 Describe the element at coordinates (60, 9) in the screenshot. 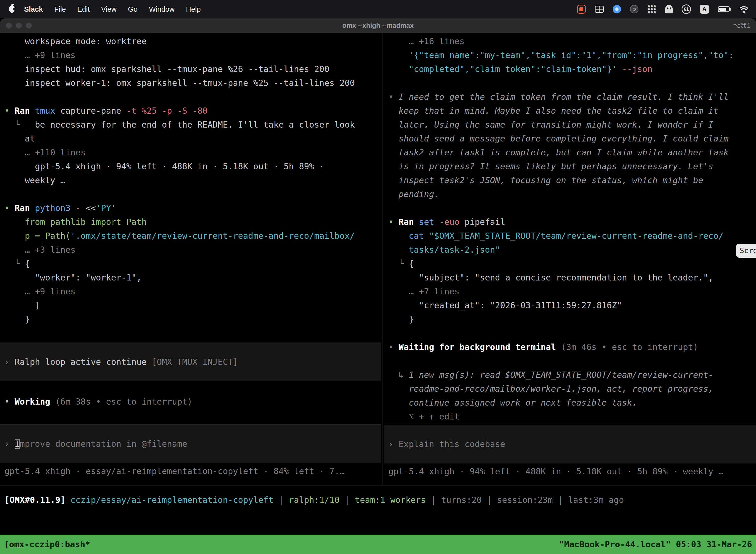

I see `menu-item-file: File` at that location.